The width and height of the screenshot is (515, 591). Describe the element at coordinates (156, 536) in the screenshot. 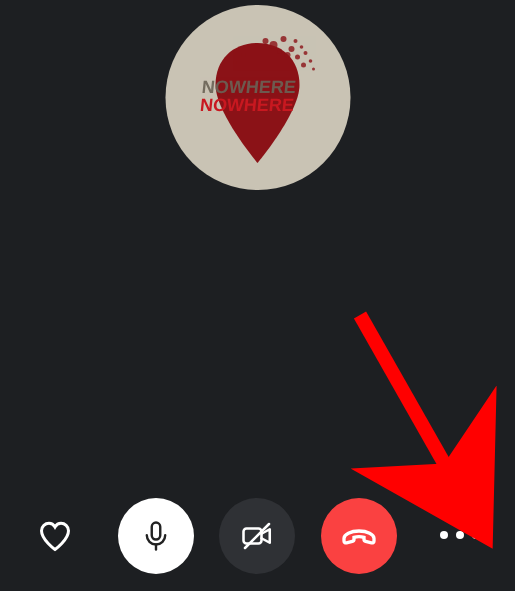

I see `mute-button` at that location.